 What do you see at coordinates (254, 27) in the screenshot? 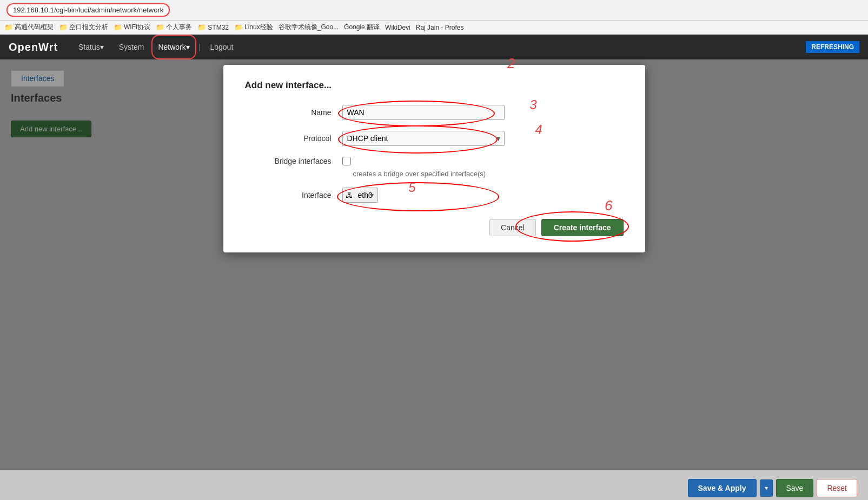
I see `bookmark-6: 📁 Linux经验` at bounding box center [254, 27].